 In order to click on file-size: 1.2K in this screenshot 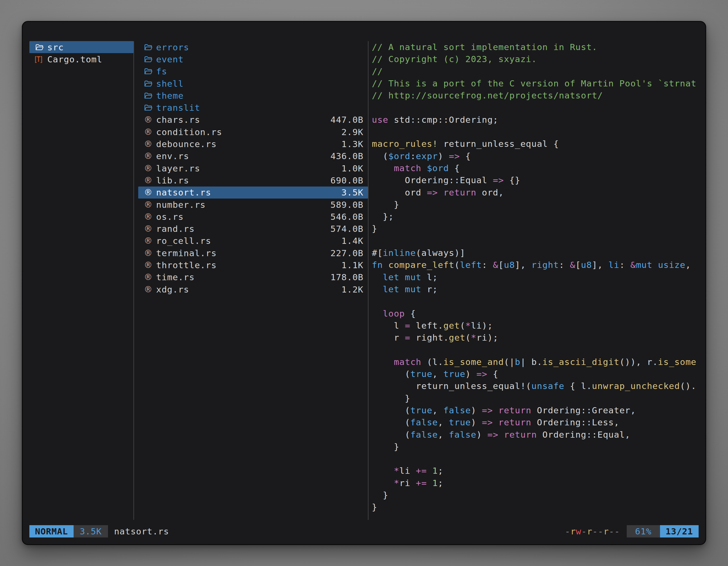, I will do `click(351, 289)`.